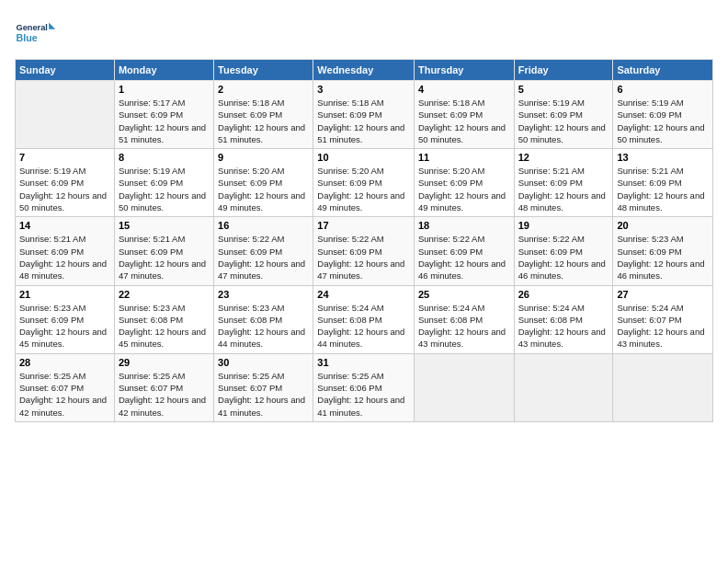 This screenshot has width=728, height=563. Describe the element at coordinates (364, 33) in the screenshot. I see `page-header: General Blue` at that location.